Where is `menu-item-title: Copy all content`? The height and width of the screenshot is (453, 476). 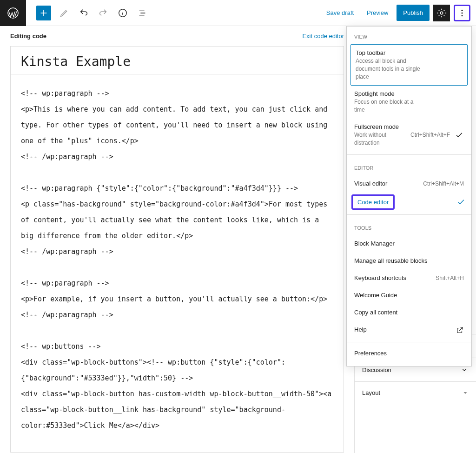 menu-item-title: Copy all content is located at coordinates (376, 313).